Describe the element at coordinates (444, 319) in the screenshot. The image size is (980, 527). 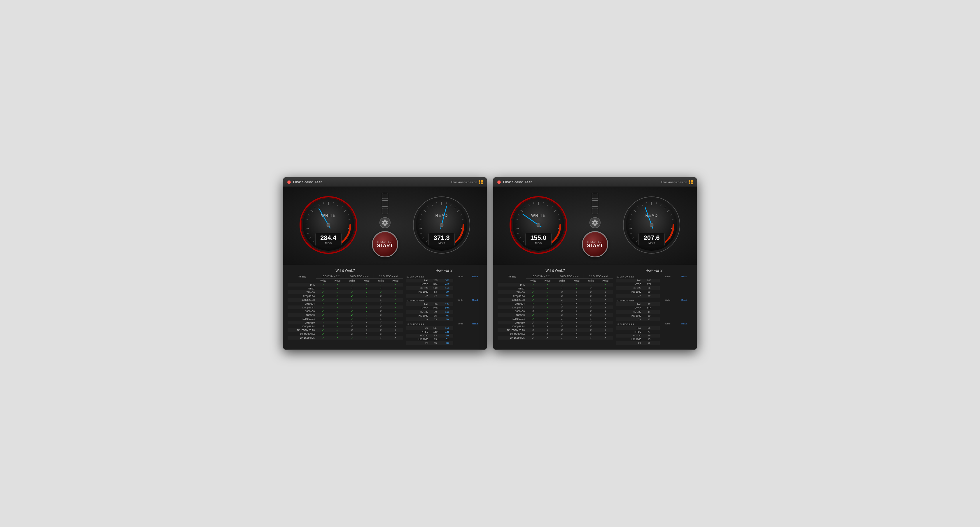
I see `how-fast-row: 2K2330` at that location.